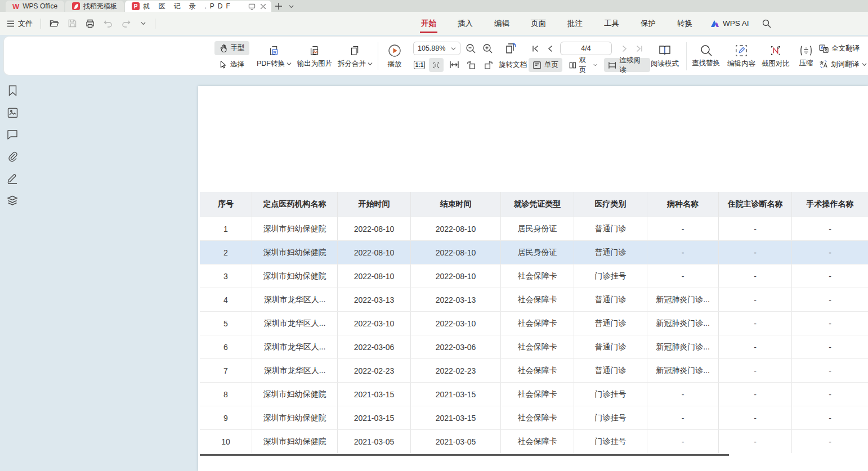 This screenshot has width=868, height=471. Describe the element at coordinates (436, 65) in the screenshot. I see `fit-page-button` at that location.